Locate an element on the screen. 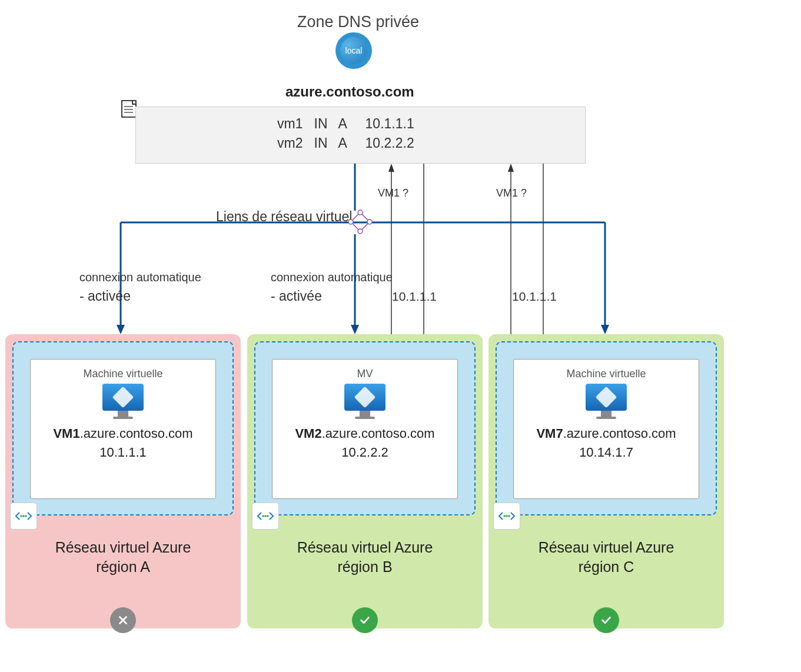 This screenshot has width=801, height=672. autoreg-a-title: connexion automatique is located at coordinates (140, 278).